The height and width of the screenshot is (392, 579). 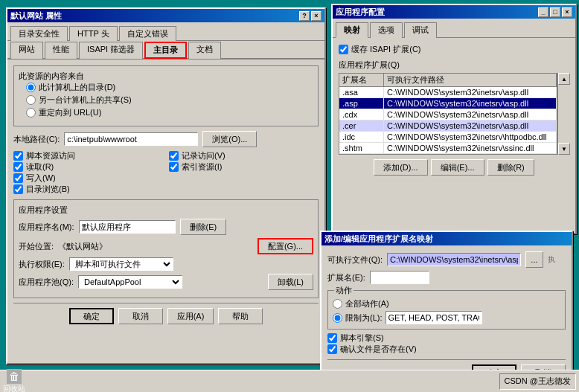 I want to click on perm-row: 执行权限(E): 脚本和可执行文件, so click(x=166, y=264).